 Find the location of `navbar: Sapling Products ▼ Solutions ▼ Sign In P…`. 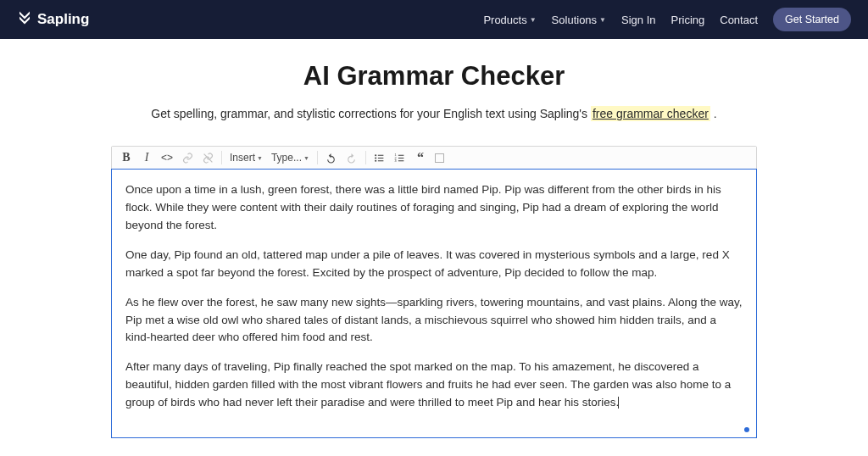

navbar: Sapling Products ▼ Solutions ▼ Sign In P… is located at coordinates (434, 19).